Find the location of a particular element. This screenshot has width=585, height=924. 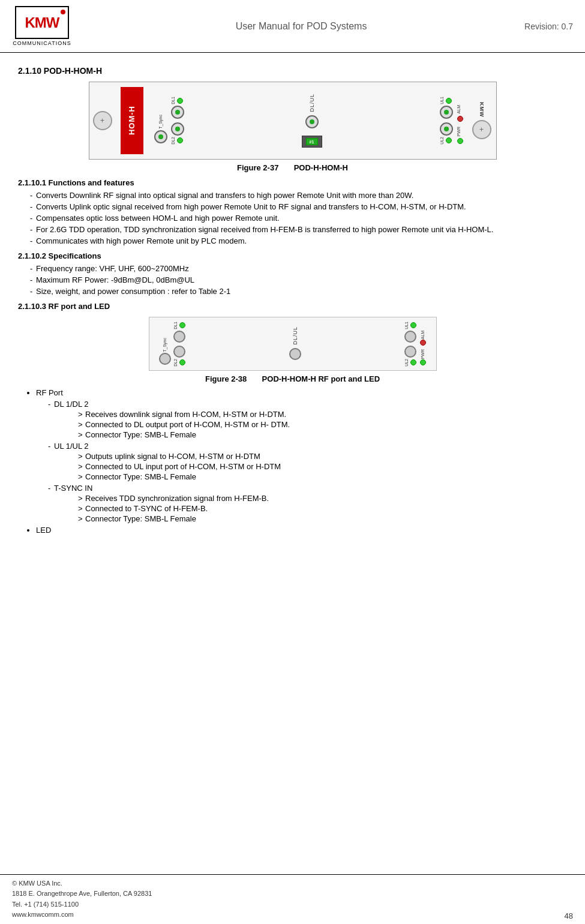

logo-box: K M W is located at coordinates (42, 23).